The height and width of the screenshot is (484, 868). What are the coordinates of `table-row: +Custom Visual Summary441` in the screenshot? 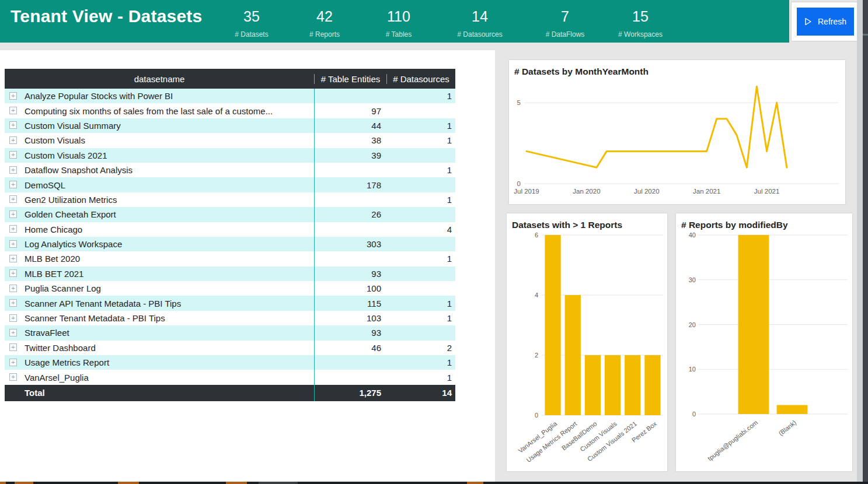 It's located at (230, 126).